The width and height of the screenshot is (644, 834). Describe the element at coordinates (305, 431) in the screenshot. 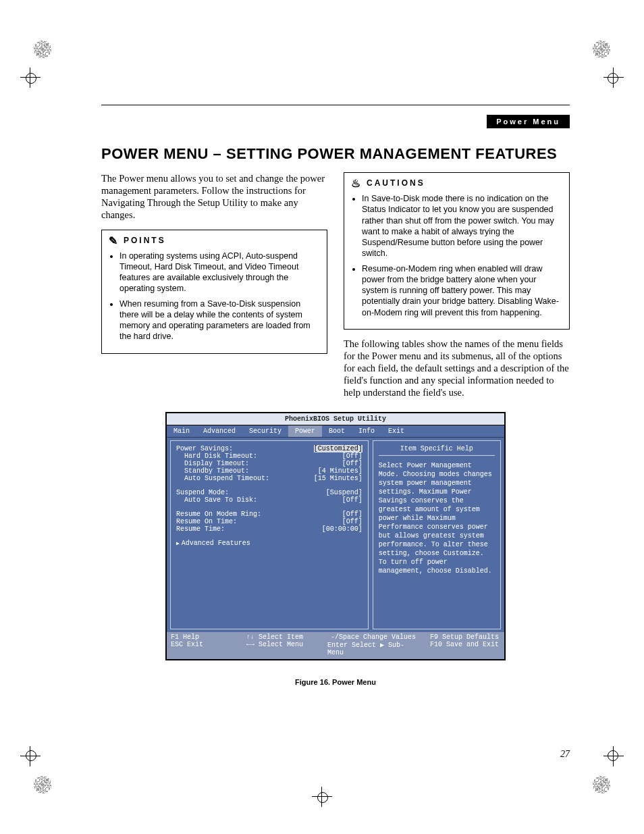

I see `bios-tab-power: Power` at that location.